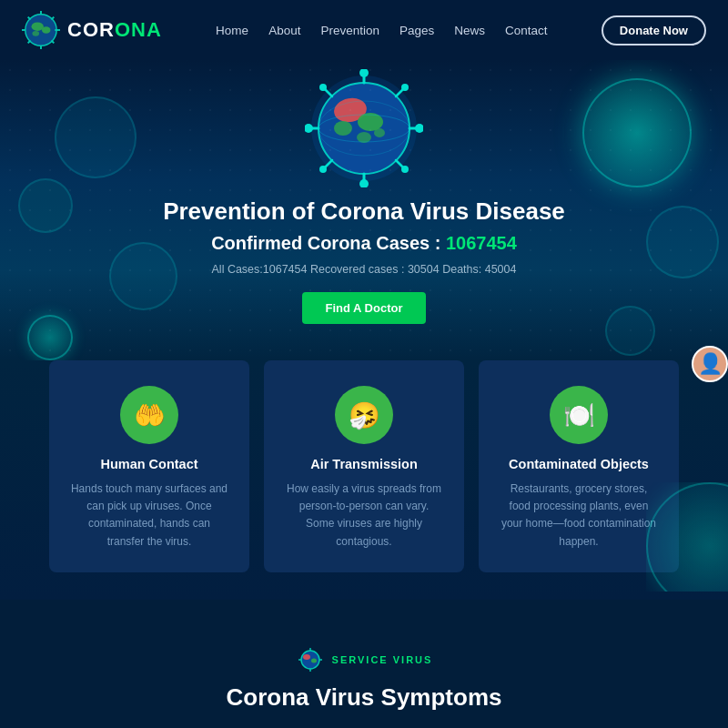 This screenshot has width=728, height=728. I want to click on human-contact-desc: Hands touch many surfaces and can pick u…, so click(149, 515).